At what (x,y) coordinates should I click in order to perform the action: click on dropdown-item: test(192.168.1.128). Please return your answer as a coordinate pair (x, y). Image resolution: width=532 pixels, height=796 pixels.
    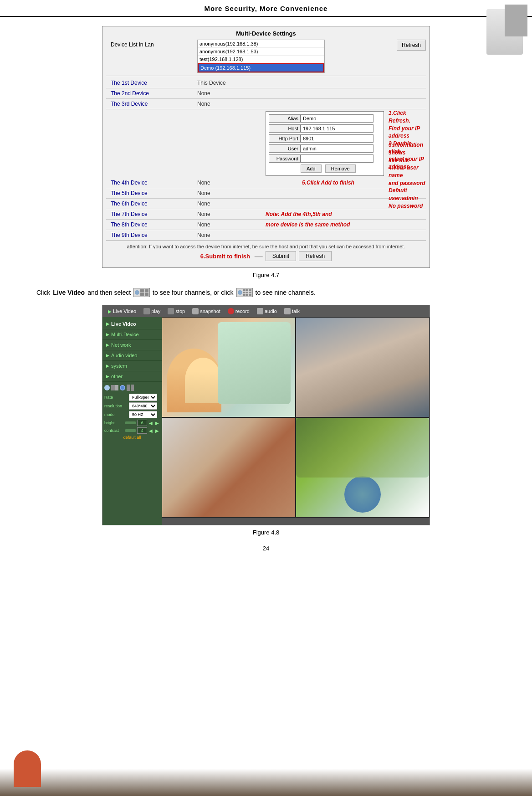
    Looking at the image, I should click on (261, 59).